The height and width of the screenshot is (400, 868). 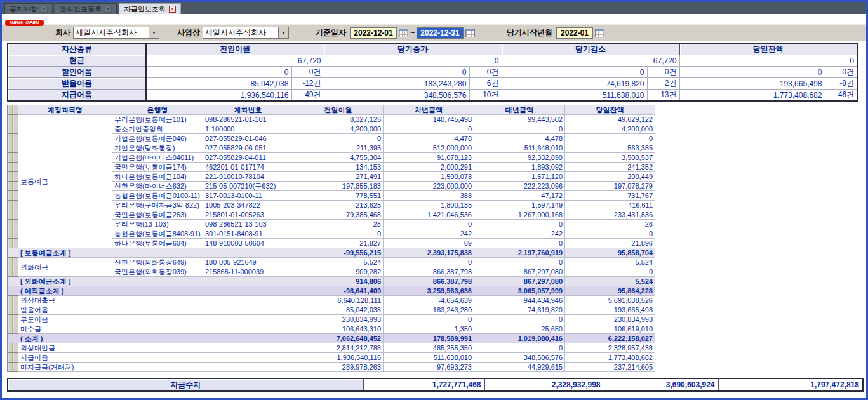 I want to click on site-select-value: 제일저지주식회사, so click(x=235, y=33).